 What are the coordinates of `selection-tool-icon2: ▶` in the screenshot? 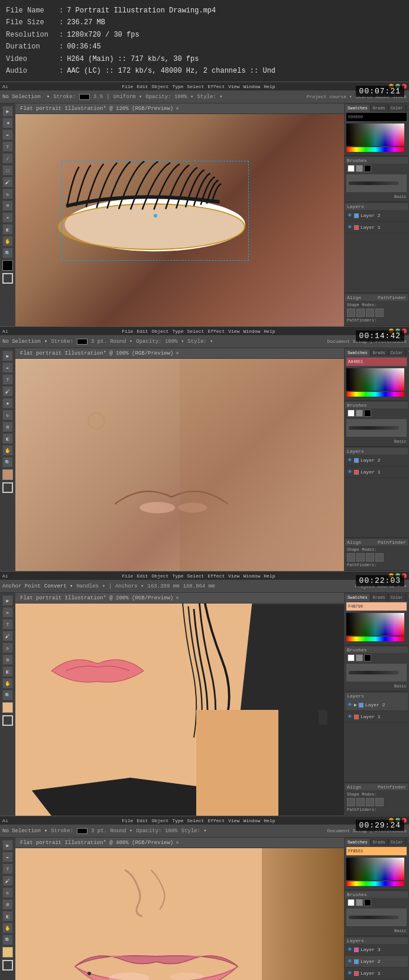 It's located at (8, 356).